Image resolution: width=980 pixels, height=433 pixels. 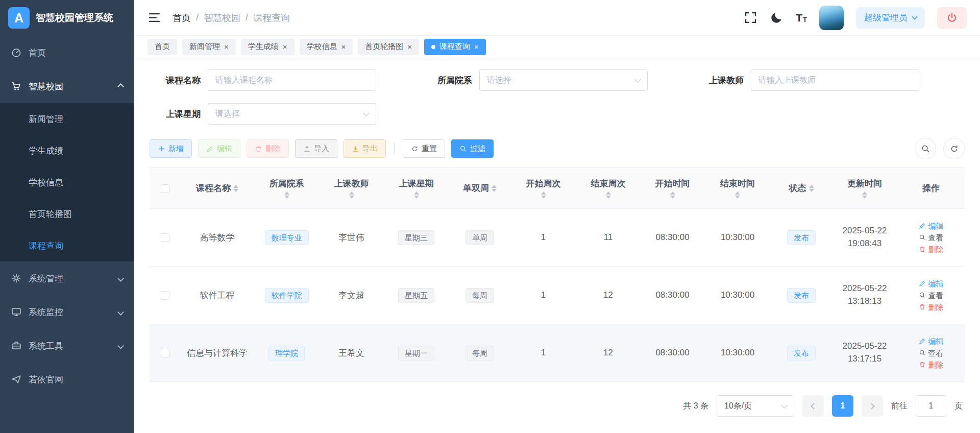 I want to click on current-page-button: 1, so click(x=843, y=406).